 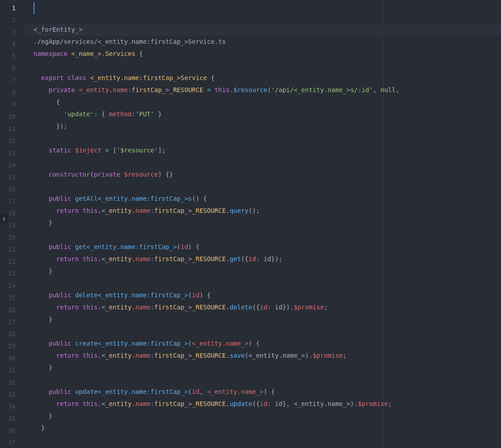 I want to click on line-number: 6, so click(x=8, y=69).